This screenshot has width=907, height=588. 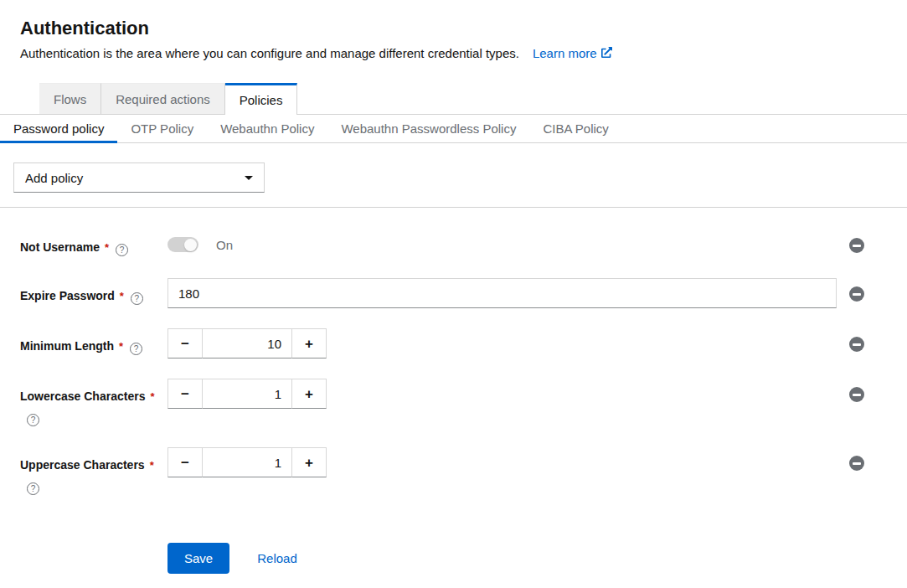 I want to click on external-link-icon, so click(x=606, y=54).